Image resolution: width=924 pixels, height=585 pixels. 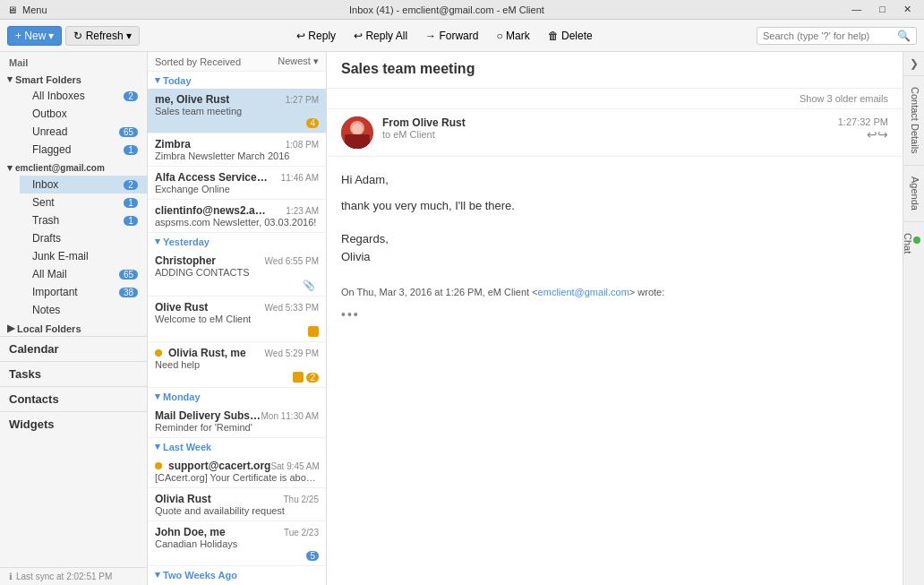 I want to click on sync-status-label: Last sync at 2:02:51 PM, so click(x=64, y=577).